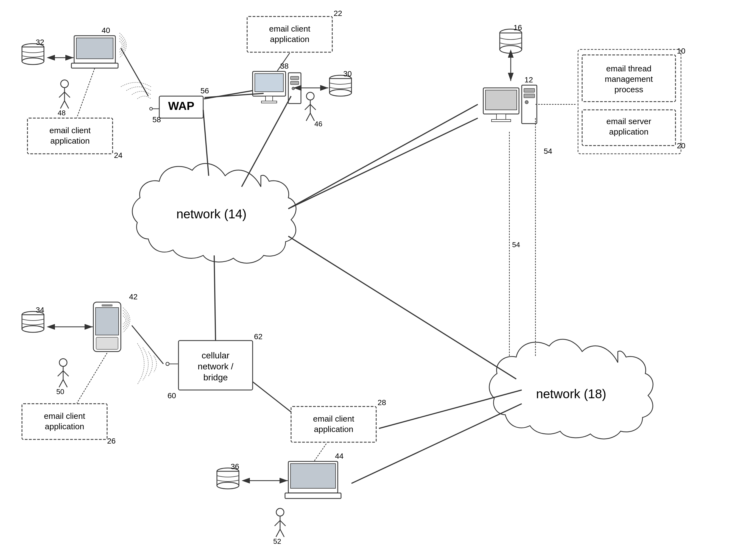  I want to click on svg-text: bridge, so click(216, 378).